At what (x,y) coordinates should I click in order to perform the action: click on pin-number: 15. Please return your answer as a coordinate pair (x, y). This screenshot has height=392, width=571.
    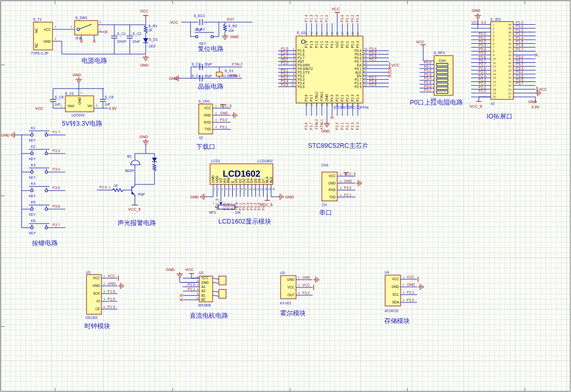
    Looking at the image, I should click on (270, 189).